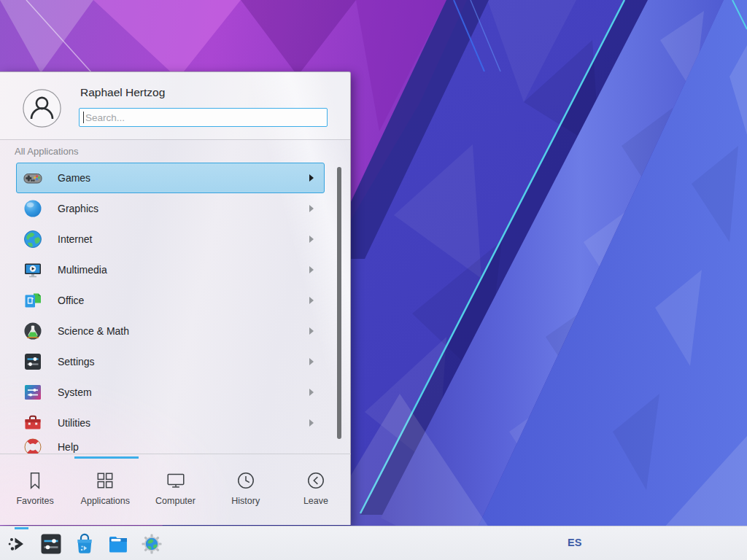  I want to click on launcher-header: Raphael Hertzog, so click(175, 106).